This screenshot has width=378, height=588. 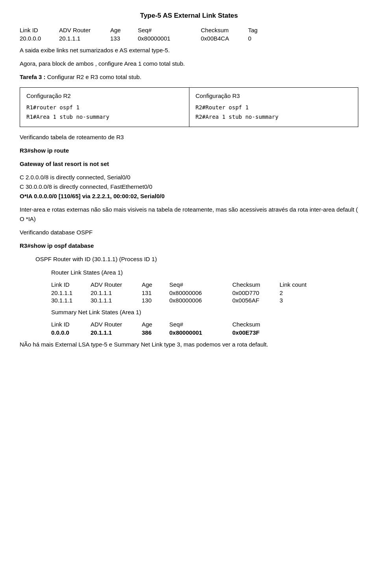 I want to click on cell-linkid-0: 20.0.0.0, so click(x=39, y=39).